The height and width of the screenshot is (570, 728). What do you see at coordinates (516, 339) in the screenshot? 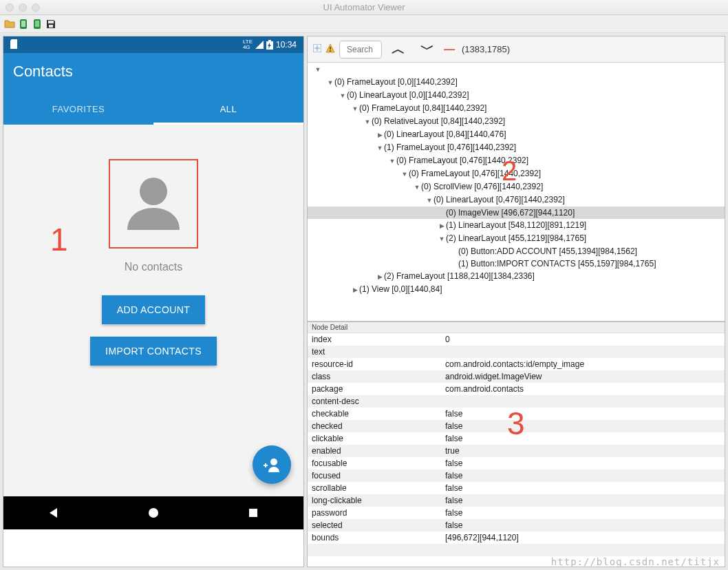
I see `detail-row: index0` at bounding box center [516, 339].